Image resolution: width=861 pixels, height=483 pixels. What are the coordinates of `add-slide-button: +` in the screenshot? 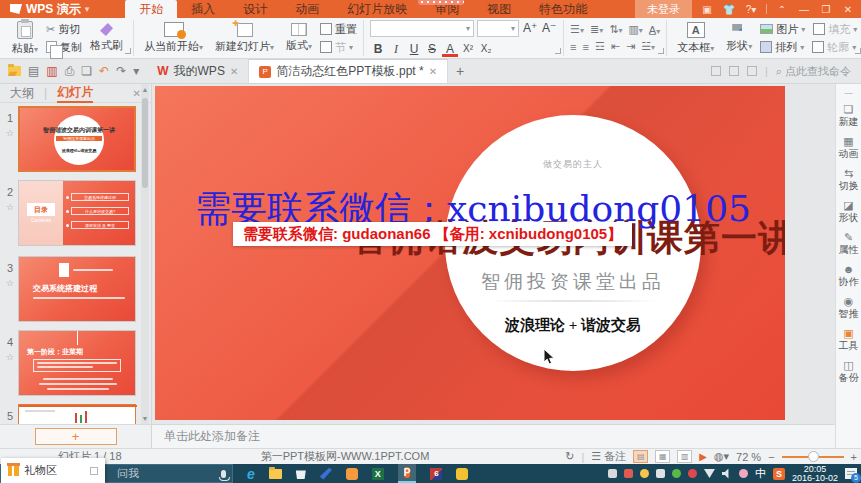 It's located at (76, 436).